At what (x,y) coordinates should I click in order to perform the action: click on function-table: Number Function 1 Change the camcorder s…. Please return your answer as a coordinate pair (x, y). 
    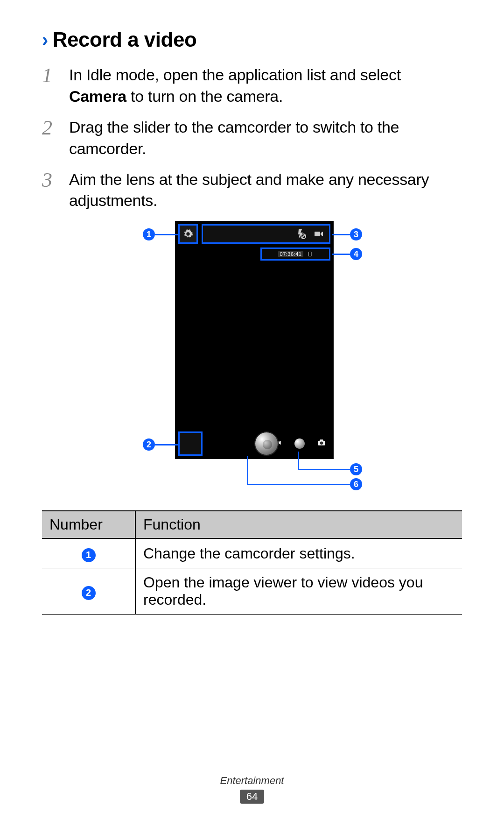
    Looking at the image, I should click on (252, 562).